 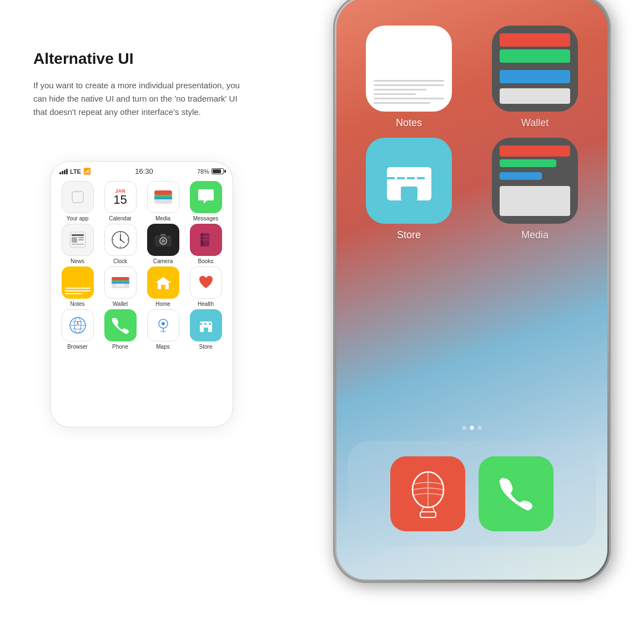 I want to click on books-label: Books, so click(x=206, y=261).